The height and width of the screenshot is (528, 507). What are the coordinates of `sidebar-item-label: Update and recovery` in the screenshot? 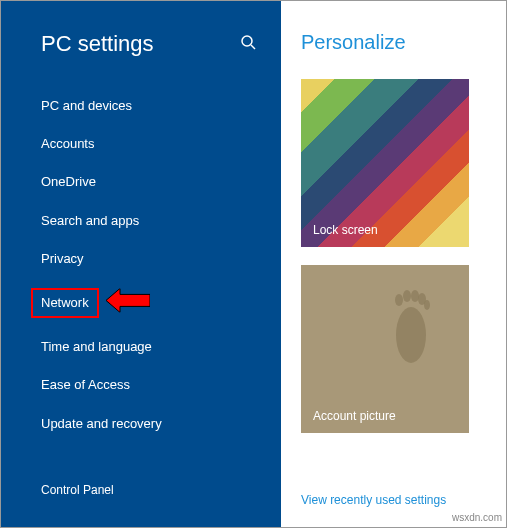 It's located at (102, 424).